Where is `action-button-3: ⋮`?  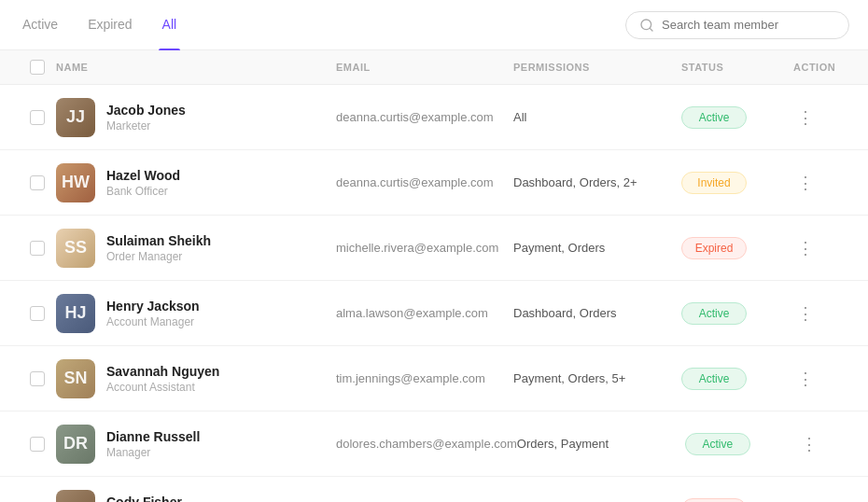
action-button-3: ⋮ is located at coordinates (805, 314).